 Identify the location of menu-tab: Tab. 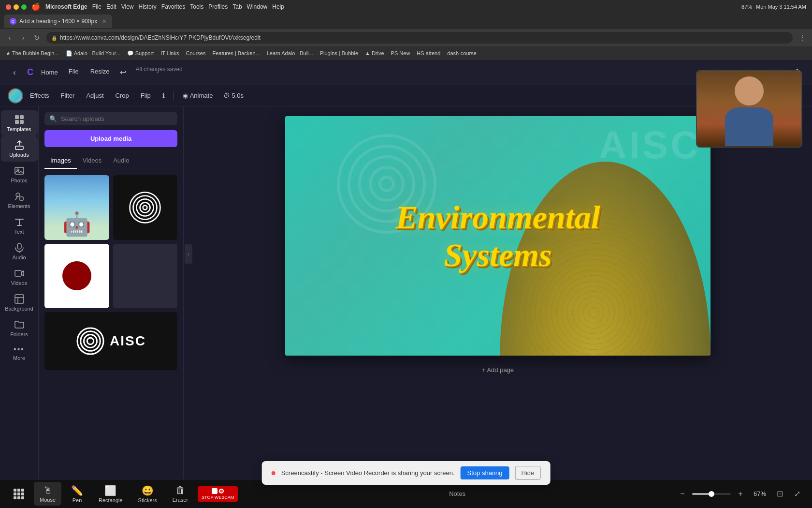
(237, 7).